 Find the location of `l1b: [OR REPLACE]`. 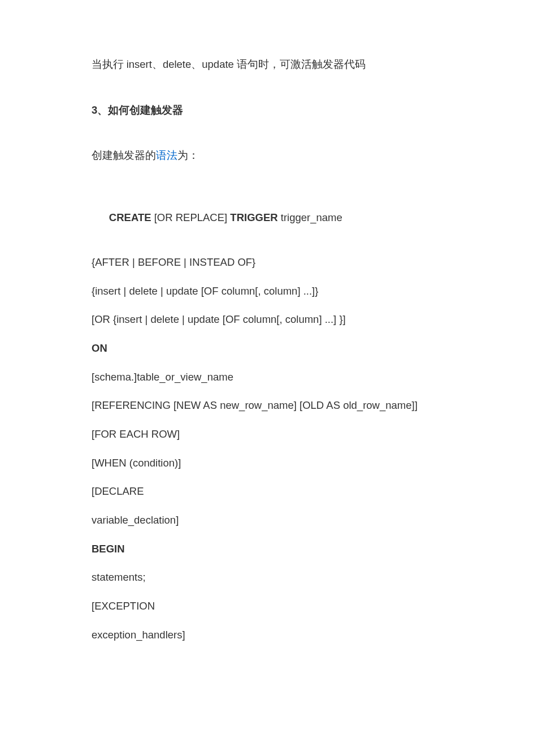

l1b: [OR REPLACE] is located at coordinates (191, 217).